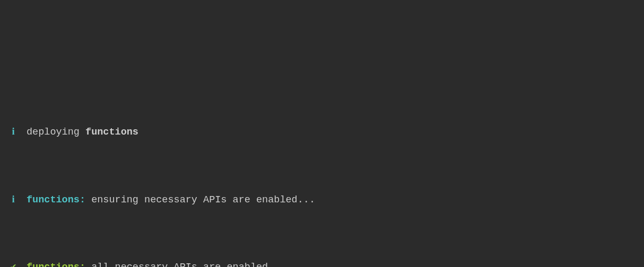  What do you see at coordinates (112, 132) in the screenshot?
I see `bold-text: functions` at bounding box center [112, 132].